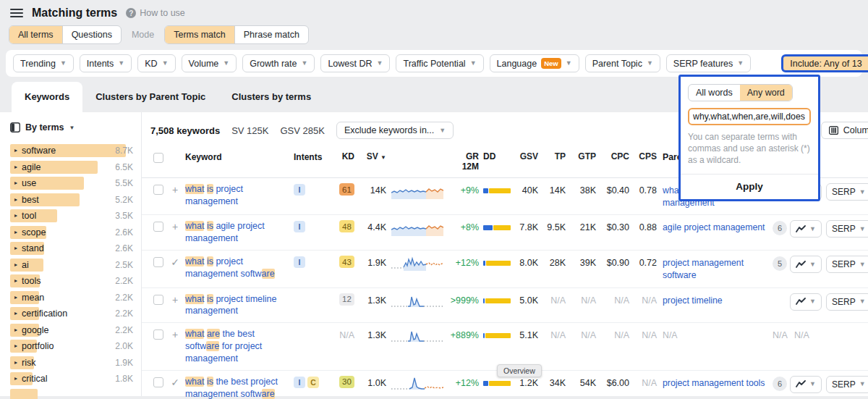  Describe the element at coordinates (75, 346) in the screenshot. I see `term-list-item: ▸portfolio2.0K` at that location.